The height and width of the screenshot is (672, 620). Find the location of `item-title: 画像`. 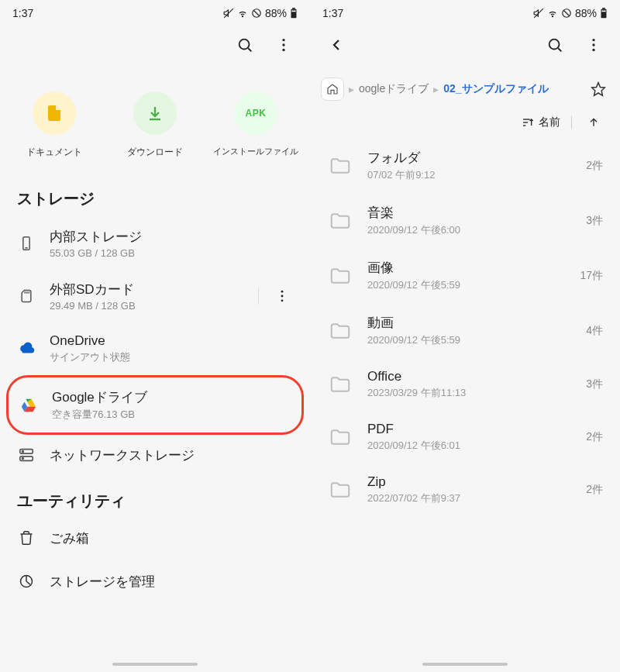

item-title: 画像 is located at coordinates (467, 268).